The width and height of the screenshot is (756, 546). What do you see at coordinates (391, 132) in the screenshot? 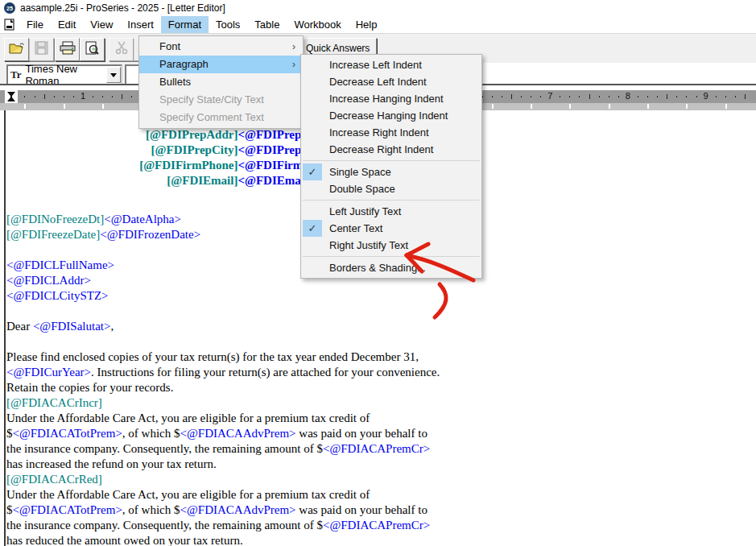
I see `paragraph-menu-item-increase-right-indent: Increase Right Indent` at bounding box center [391, 132].